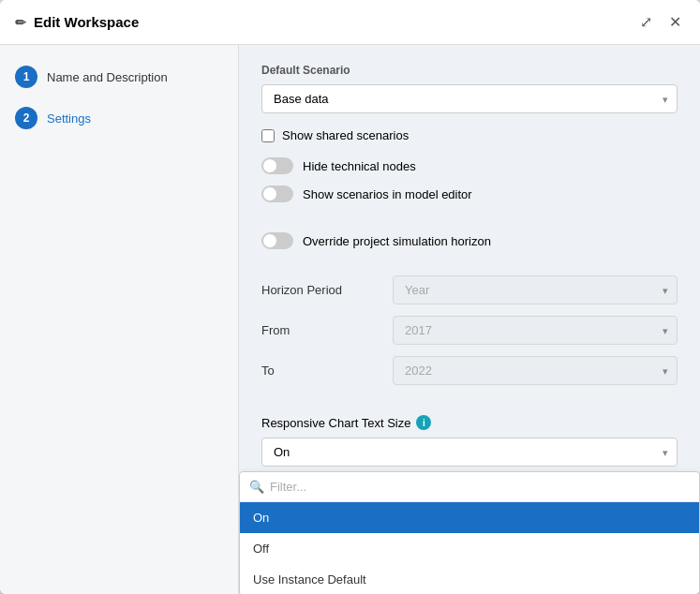 This screenshot has width=700, height=594. Describe the element at coordinates (535, 290) in the screenshot. I see `horizon-period-select: Year` at that location.